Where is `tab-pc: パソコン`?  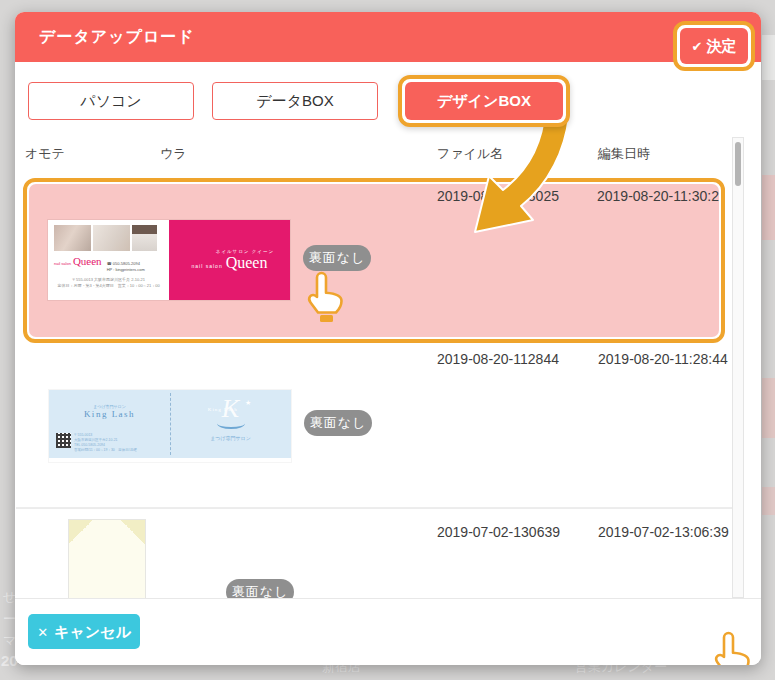 tab-pc: パソコン is located at coordinates (111, 101).